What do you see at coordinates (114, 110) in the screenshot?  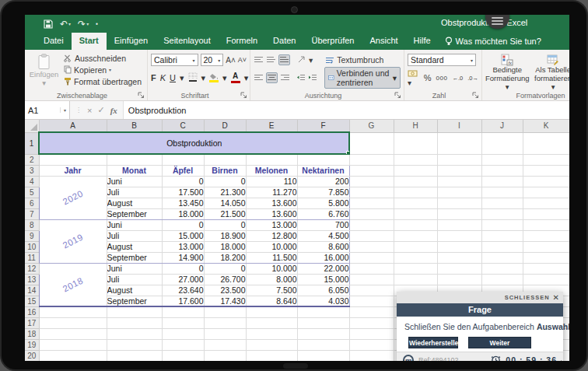 I see `insert-function-icon: fx` at bounding box center [114, 110].